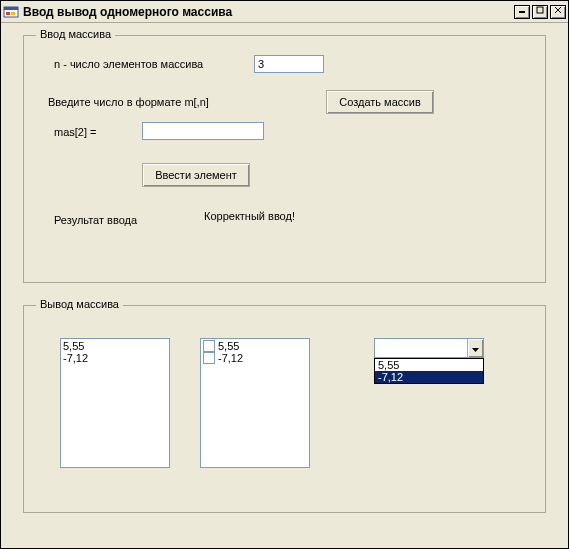 The width and height of the screenshot is (569, 549). What do you see at coordinates (96, 220) in the screenshot?
I see `result-label: Результат ввода` at bounding box center [96, 220].